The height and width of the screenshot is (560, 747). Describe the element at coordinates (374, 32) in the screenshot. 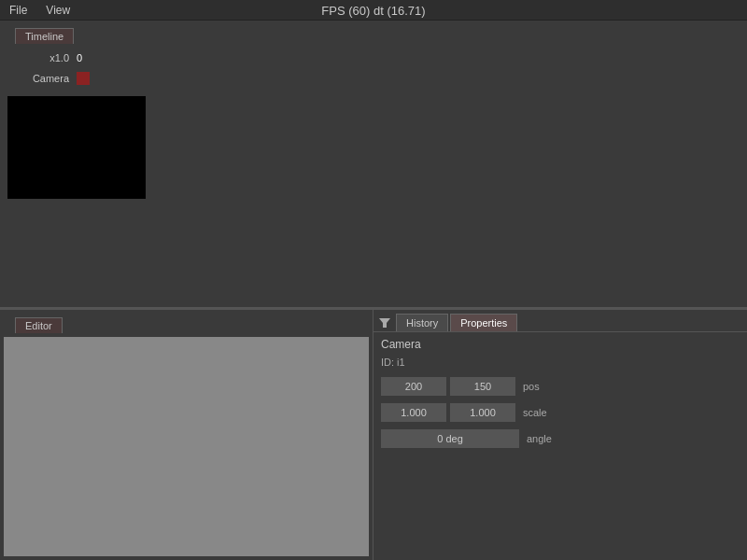

I see `timeline-tabs-row: Timeline` at that location.